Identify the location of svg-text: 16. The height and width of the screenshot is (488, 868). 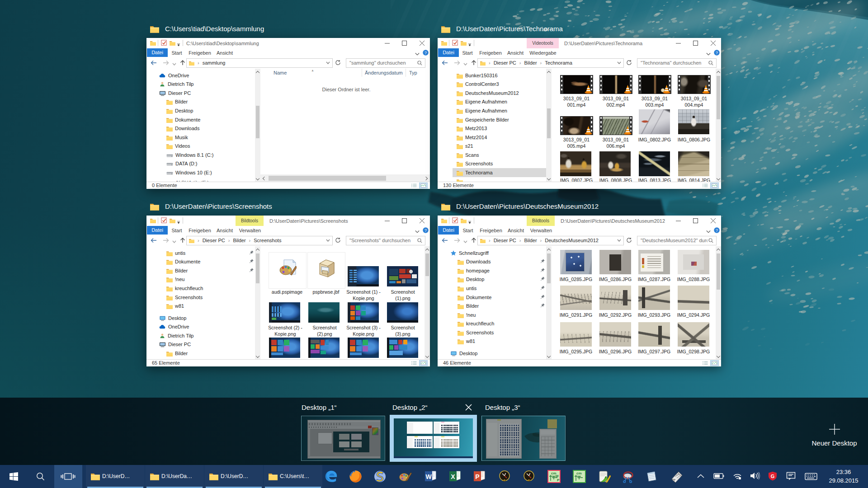
(529, 481).